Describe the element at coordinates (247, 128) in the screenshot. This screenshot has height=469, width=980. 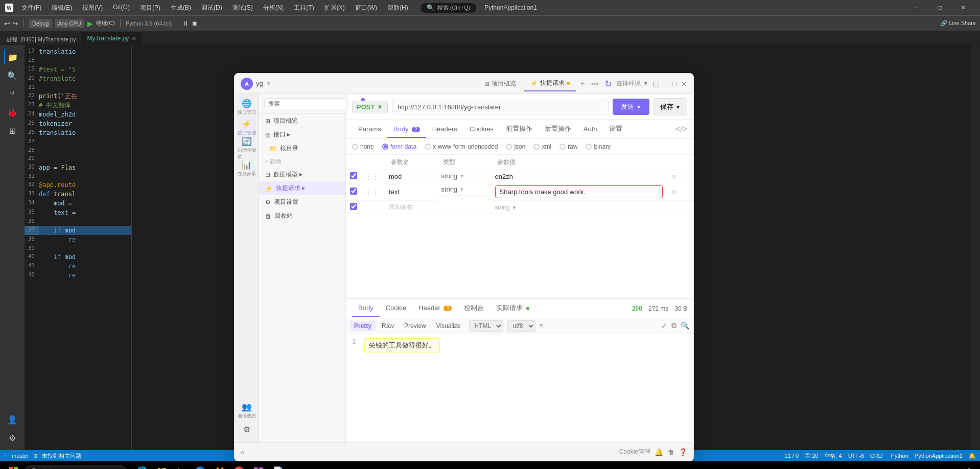
I see `sidebar-icon-quick: ⚡ 接口管理` at that location.